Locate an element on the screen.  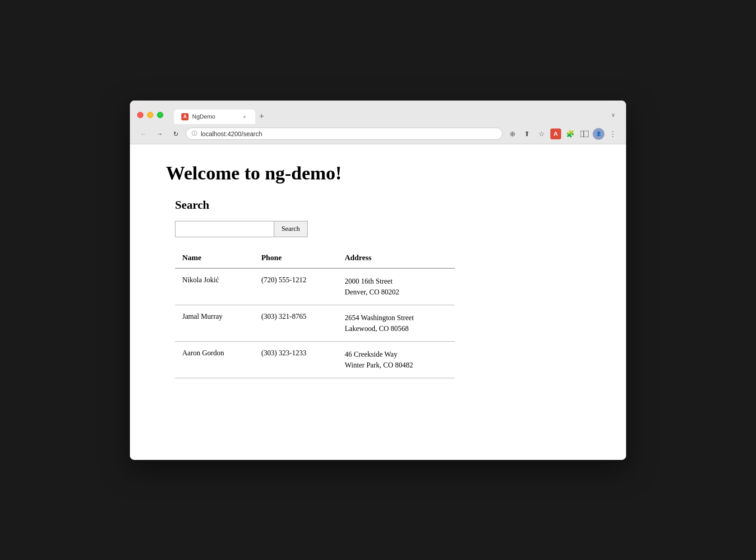
cell-name: Aaron Gordon is located at coordinates (215, 360).